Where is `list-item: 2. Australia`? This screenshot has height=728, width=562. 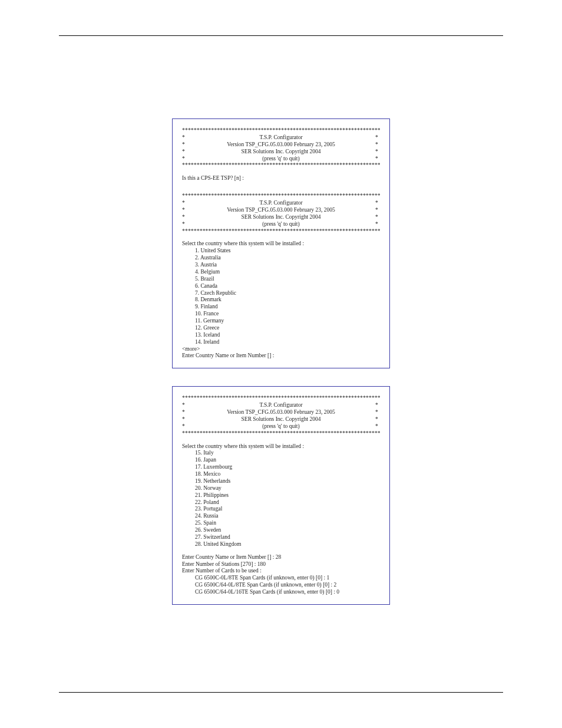 list-item: 2. Australia is located at coordinates (281, 258).